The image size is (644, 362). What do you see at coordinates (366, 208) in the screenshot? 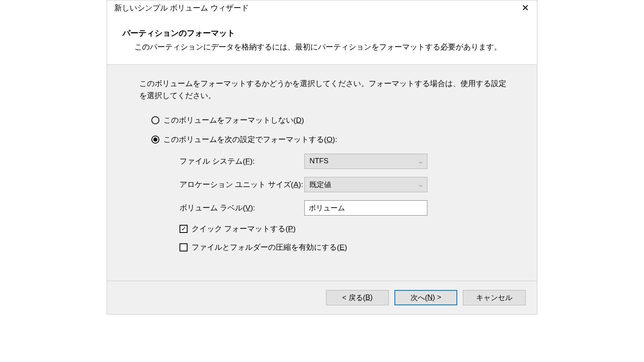
I see `volume-label-input` at bounding box center [366, 208].